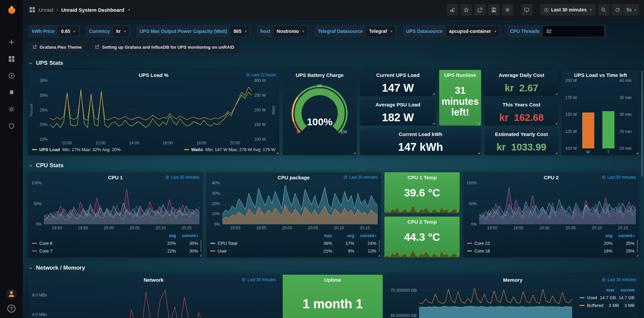 The width and height of the screenshot is (644, 318). Describe the element at coordinates (320, 75) in the screenshot. I see `panel-title: UPS Battery Charge` at that location.